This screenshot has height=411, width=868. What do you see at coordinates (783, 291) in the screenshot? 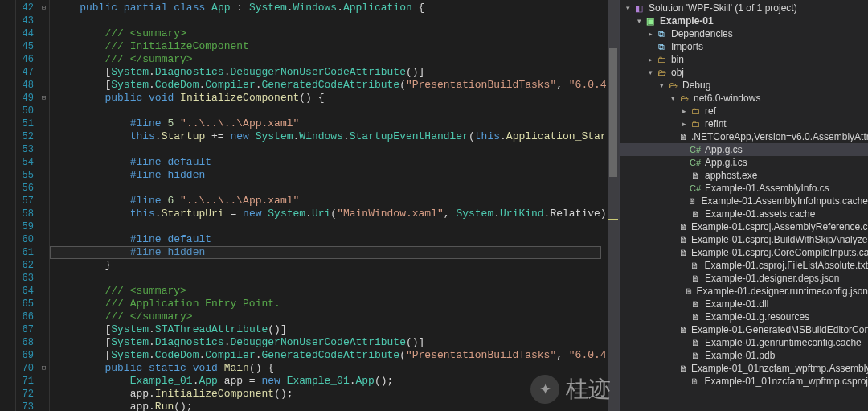
I see `tree-item-label: Example-01.designer.runtimeconfig.json` at bounding box center [783, 291].